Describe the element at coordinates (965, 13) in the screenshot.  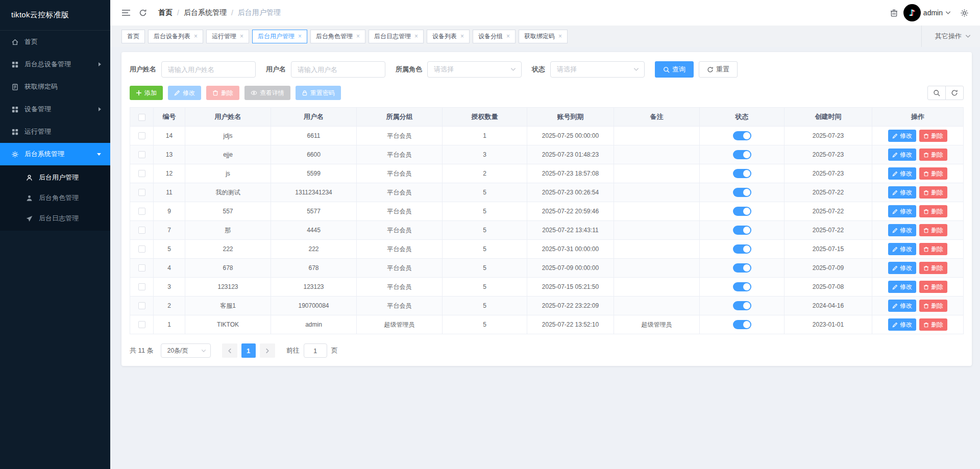
I see `gear-icon` at that location.